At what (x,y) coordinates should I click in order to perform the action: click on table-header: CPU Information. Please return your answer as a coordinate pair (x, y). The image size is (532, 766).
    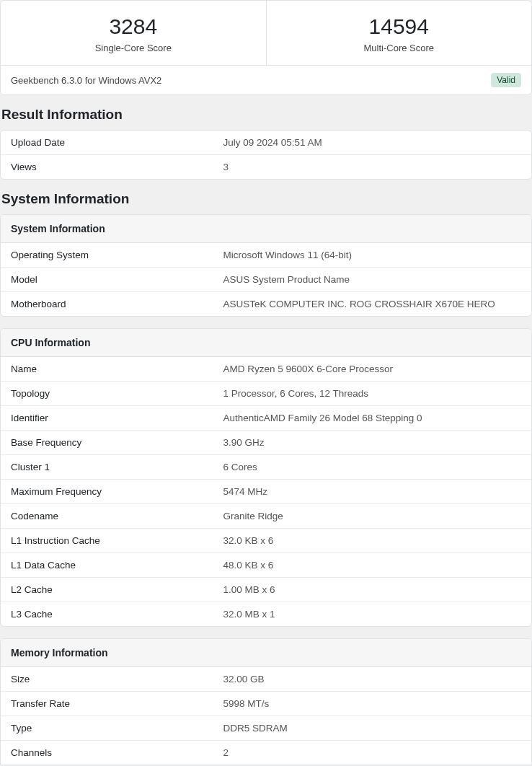
    Looking at the image, I should click on (266, 343).